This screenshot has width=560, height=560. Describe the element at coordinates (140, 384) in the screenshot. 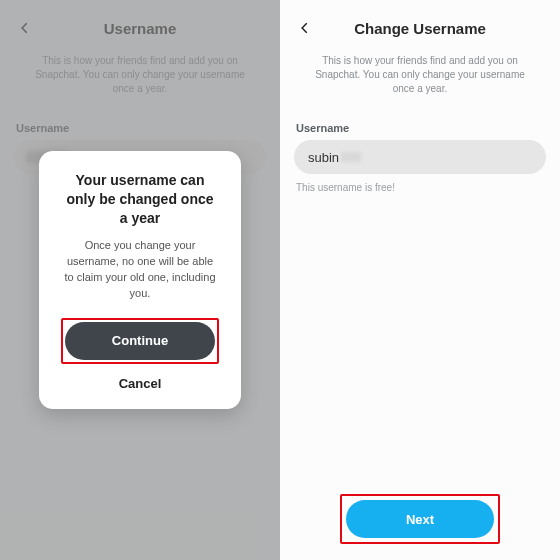

I see `cancel-button: Cancel` at that location.